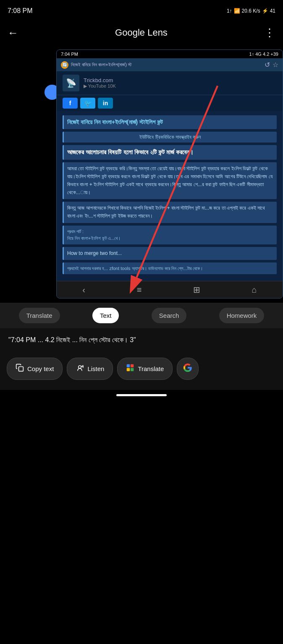 The width and height of the screenshot is (283, 644). Describe the element at coordinates (188, 369) in the screenshot. I see `google-icon` at that location.